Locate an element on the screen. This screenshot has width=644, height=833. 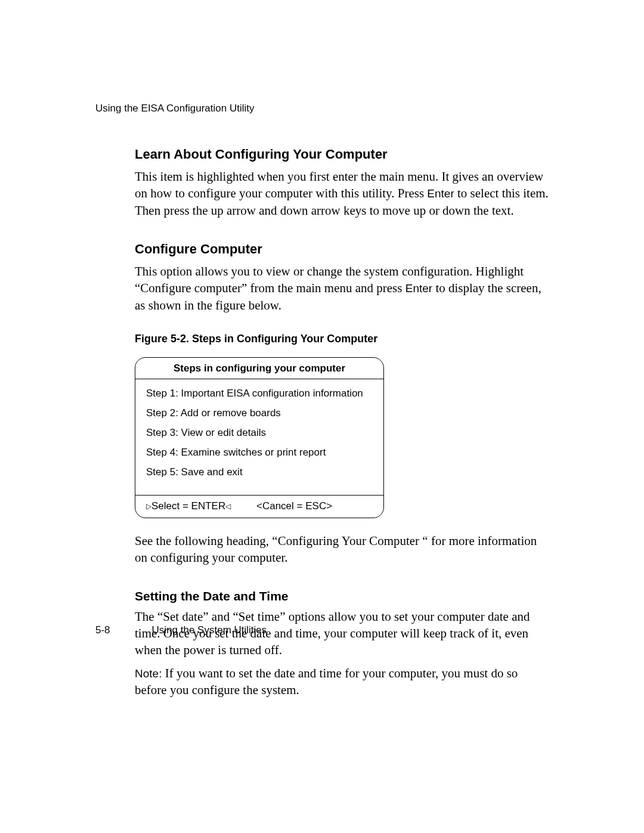
figure-steps-list: Step 1: Important EISA configuration inf… is located at coordinates (259, 437).